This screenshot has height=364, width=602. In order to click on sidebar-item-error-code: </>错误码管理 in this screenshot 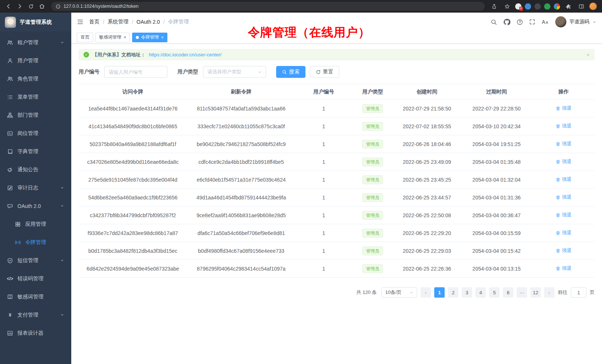, I will do `click(36, 279)`.